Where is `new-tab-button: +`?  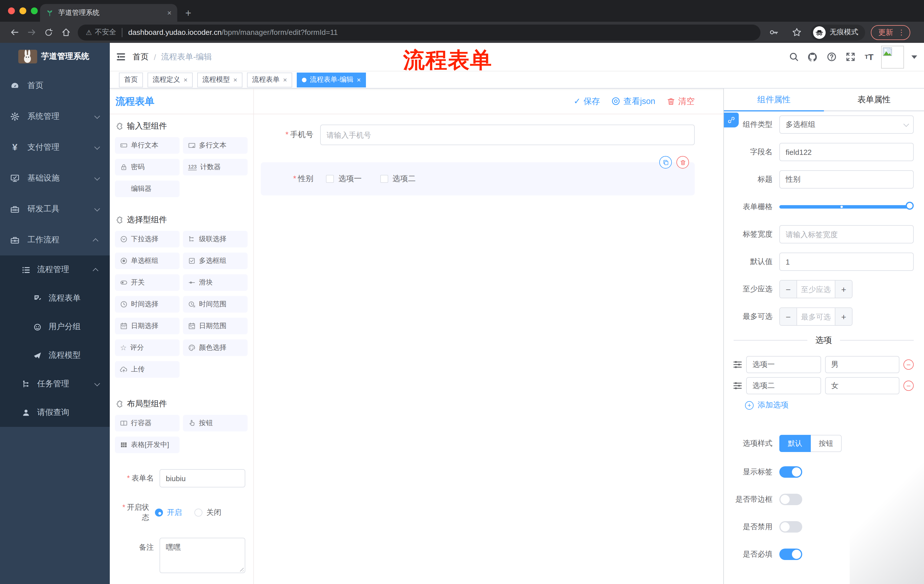 new-tab-button: + is located at coordinates (188, 13).